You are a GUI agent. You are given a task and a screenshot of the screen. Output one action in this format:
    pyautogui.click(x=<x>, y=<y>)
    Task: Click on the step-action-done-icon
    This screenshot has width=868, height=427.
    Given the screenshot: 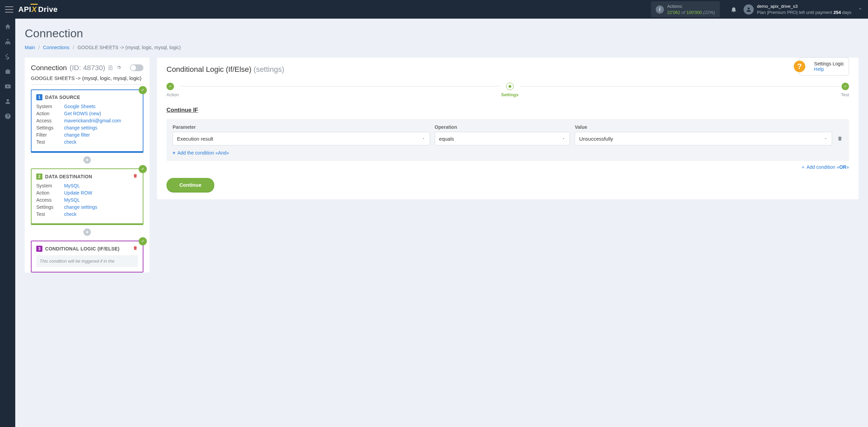 What is the action you would take?
    pyautogui.click(x=170, y=86)
    